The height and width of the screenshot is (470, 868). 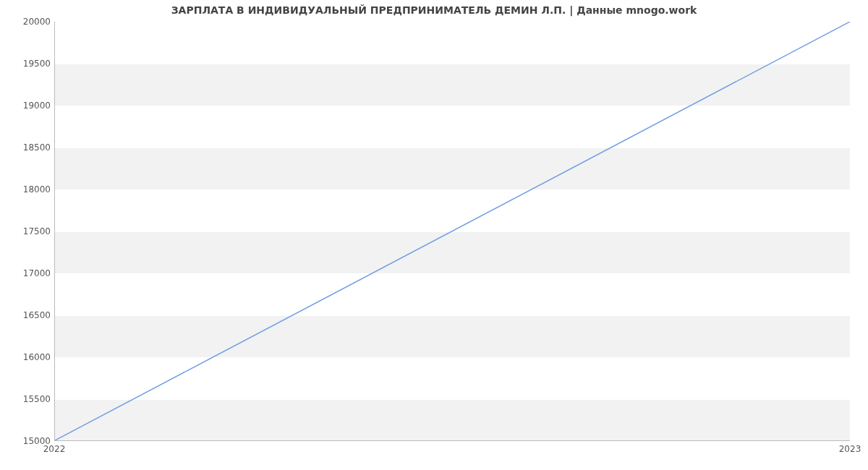 I want to click on x-tick: 2022, so click(x=55, y=449).